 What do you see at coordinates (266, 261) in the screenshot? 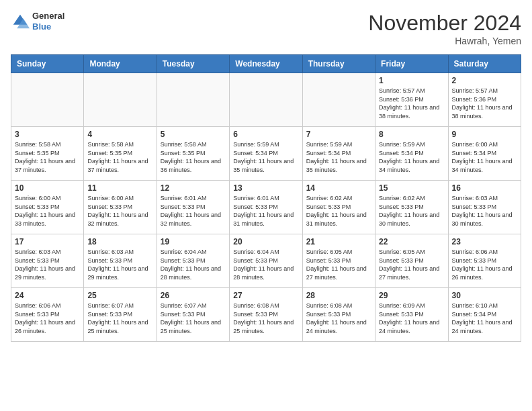
I see `calendar-cell: 20Sunrise: 6:04 AMSunset: 5:33 PMDayligh…` at bounding box center [266, 261].